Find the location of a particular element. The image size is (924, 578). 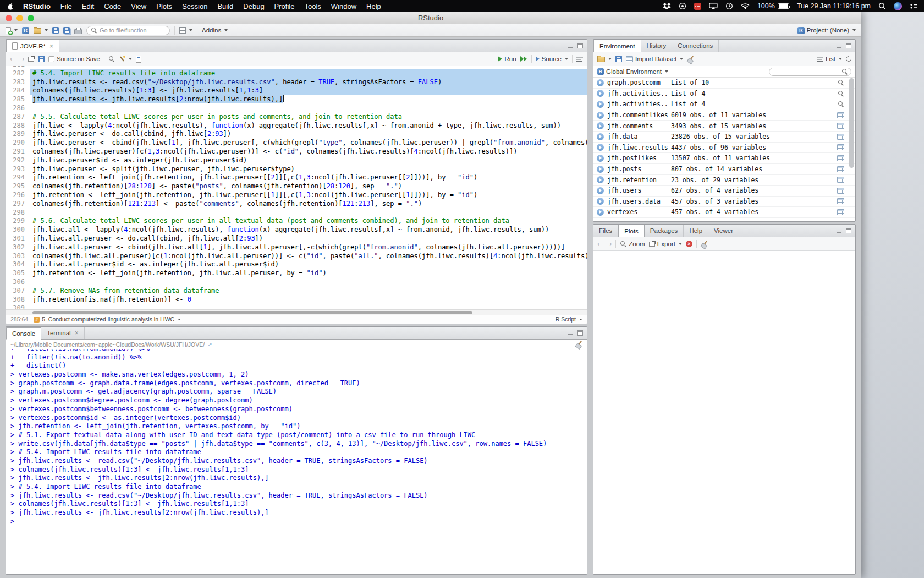

save-all-button is located at coordinates (67, 30).